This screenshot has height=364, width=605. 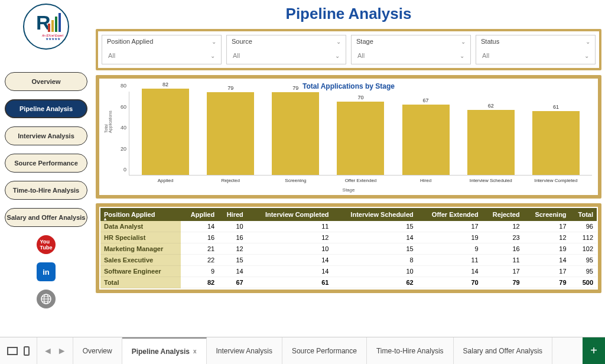 I want to click on desktop-view-icon, so click(x=12, y=351).